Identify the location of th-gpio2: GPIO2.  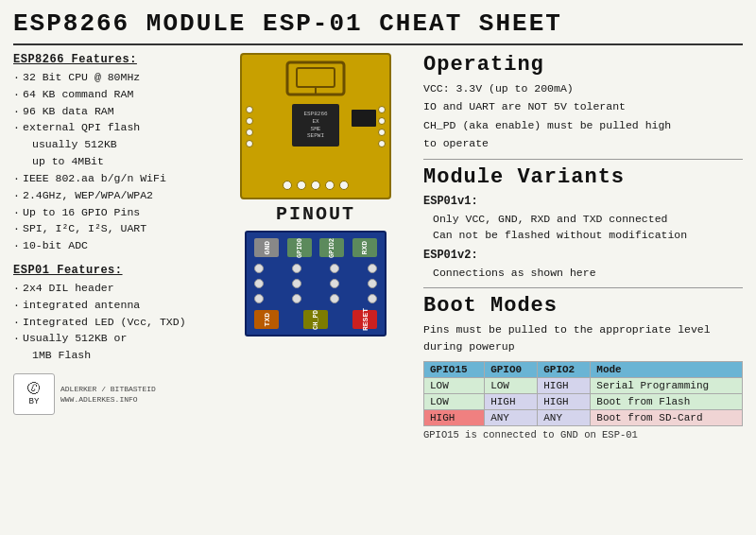
(564, 371).